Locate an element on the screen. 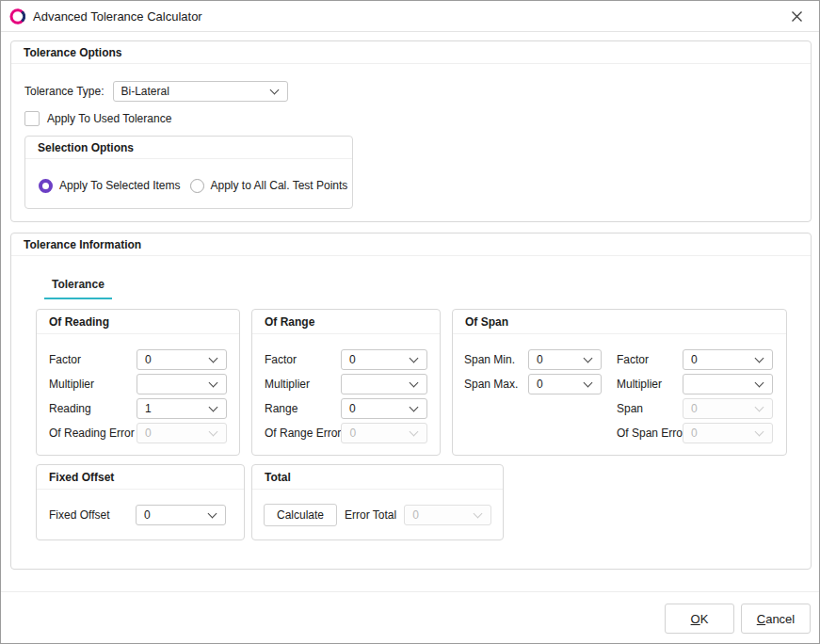 This screenshot has width=820, height=644. of-span-factor-dropdown: 0 is located at coordinates (728, 360).